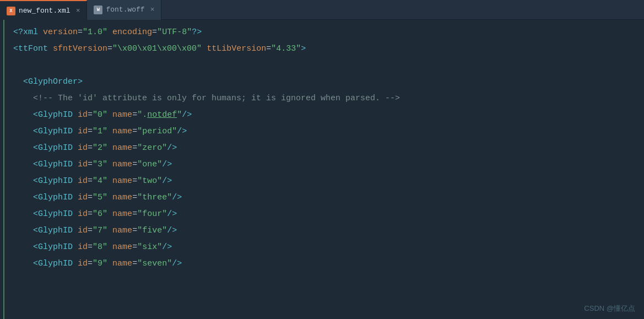 The image size is (644, 319). I want to click on code-line-15: <GlyphID id="9" name="seven"/>, so click(328, 264).